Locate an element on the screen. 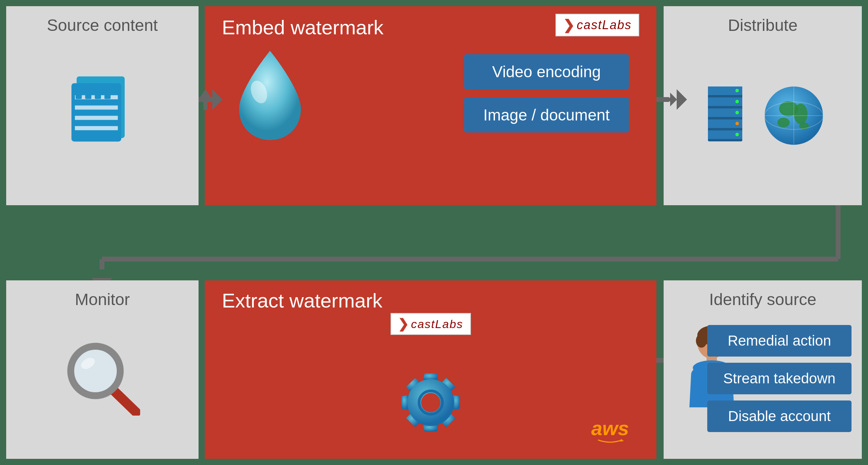 This screenshot has height=465, width=868. video-encoding-btn: Video encoding is located at coordinates (546, 72).